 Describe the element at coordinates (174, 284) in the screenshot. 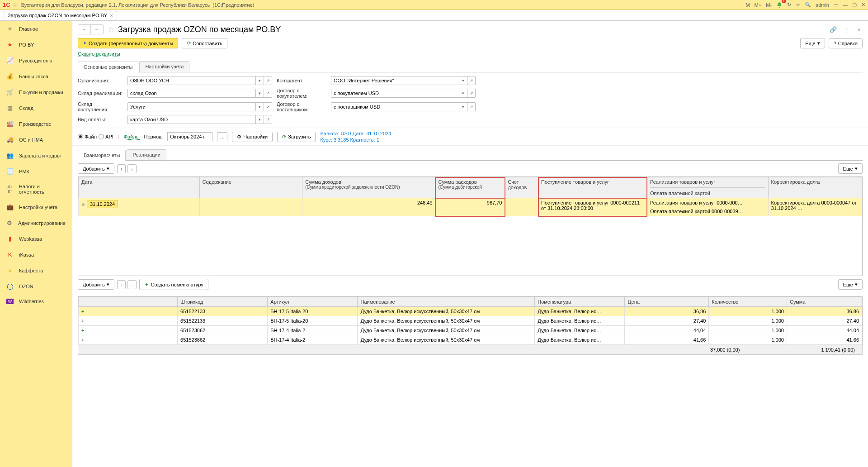

I see `create-nomenclature-button: ＋ Создать номенклатуру` at that location.